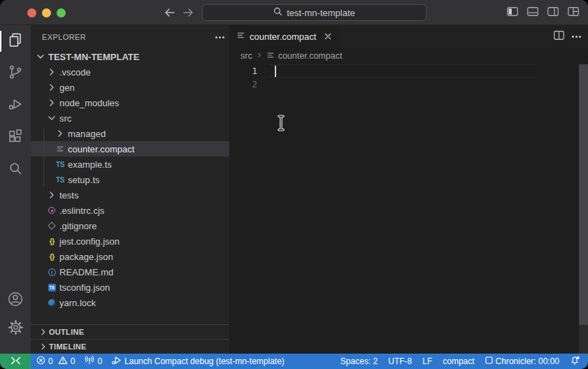  What do you see at coordinates (199, 361) in the screenshot?
I see `launch-debug-button: Launch Compact debug (test-mn-template)` at bounding box center [199, 361].